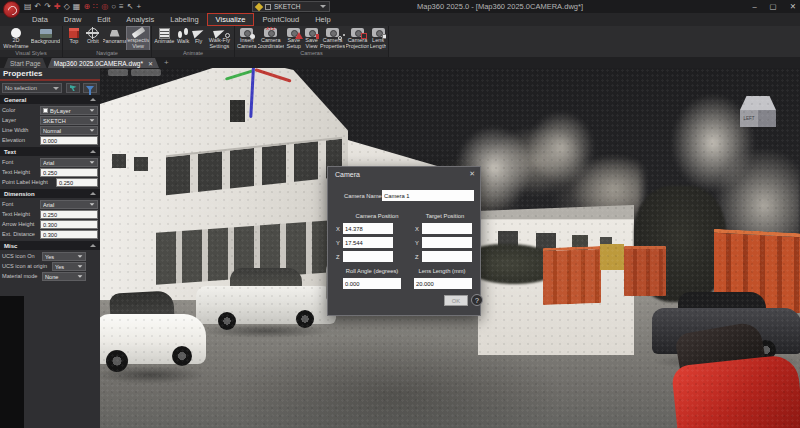  I want to click on target-z-input, so click(447, 256).